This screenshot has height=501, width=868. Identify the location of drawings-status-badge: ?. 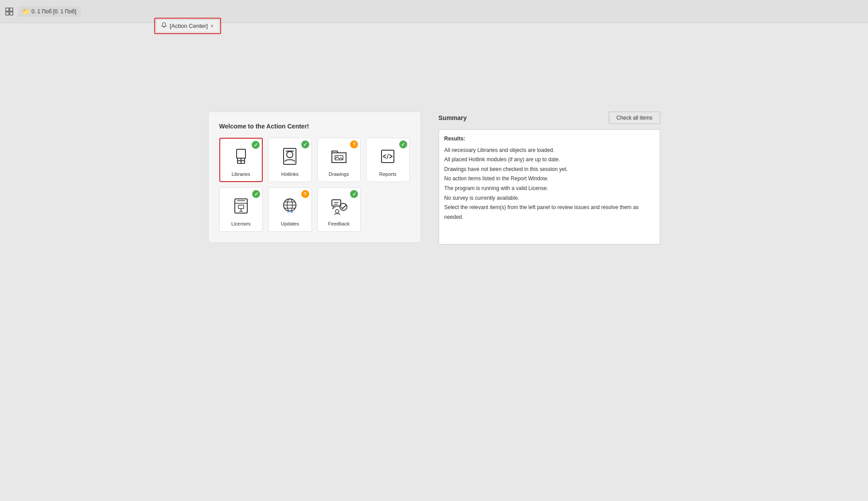
(354, 144).